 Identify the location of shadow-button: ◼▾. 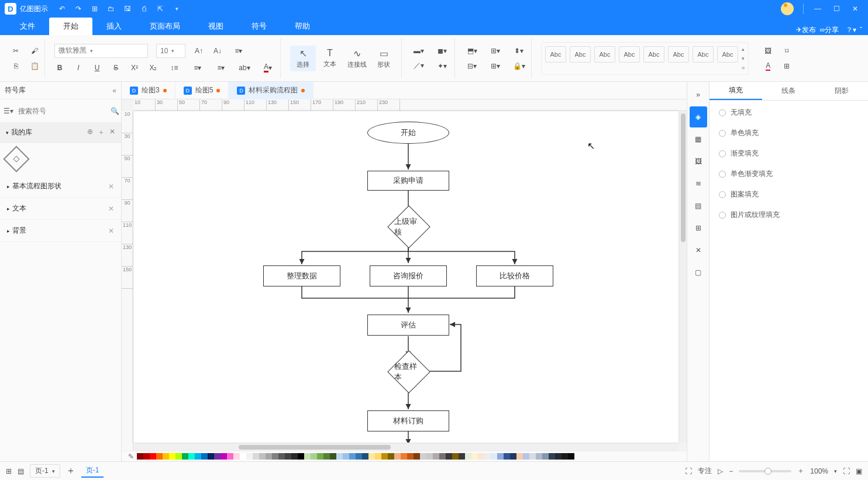
(442, 51).